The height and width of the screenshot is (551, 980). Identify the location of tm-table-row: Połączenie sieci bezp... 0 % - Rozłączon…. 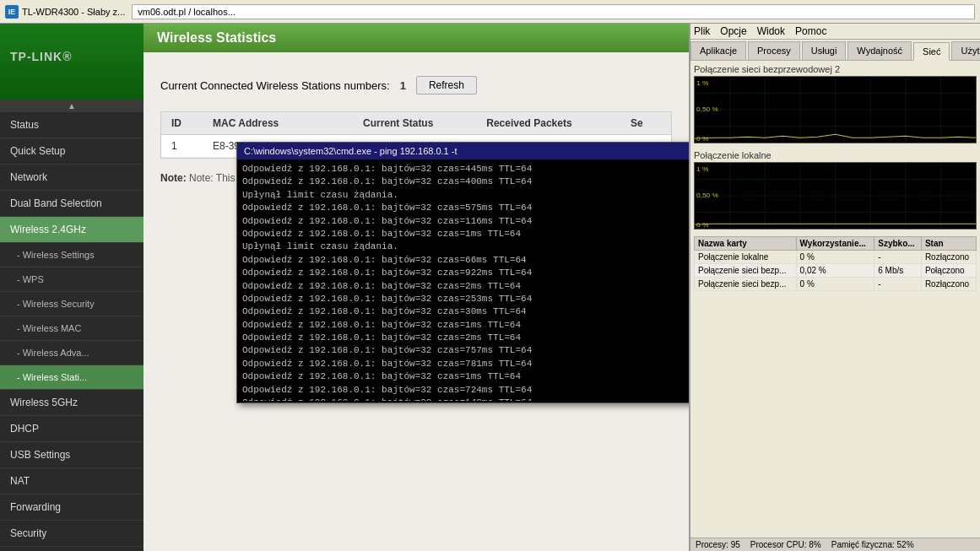
(836, 284).